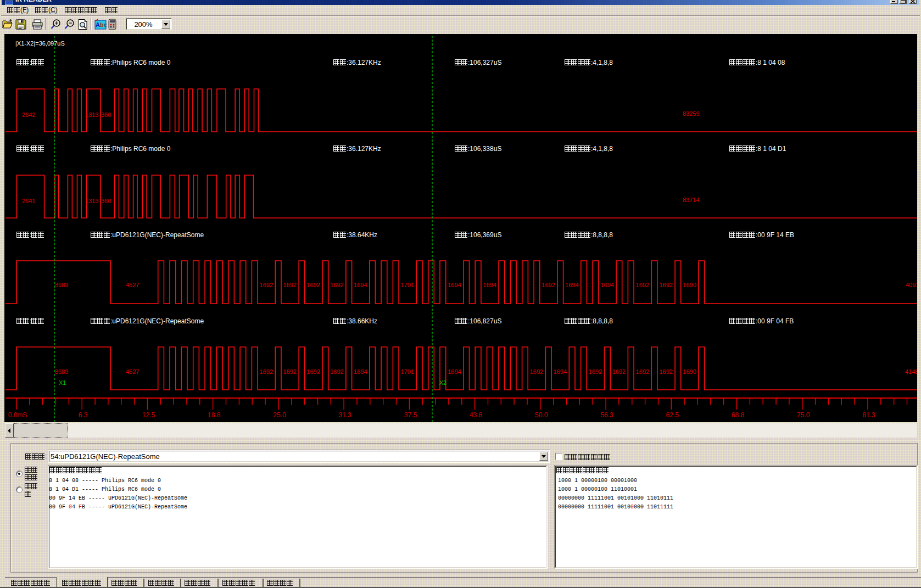 Image resolution: width=921 pixels, height=588 pixels. Describe the element at coordinates (29, 115) in the screenshot. I see `svg-text: 2642` at that location.